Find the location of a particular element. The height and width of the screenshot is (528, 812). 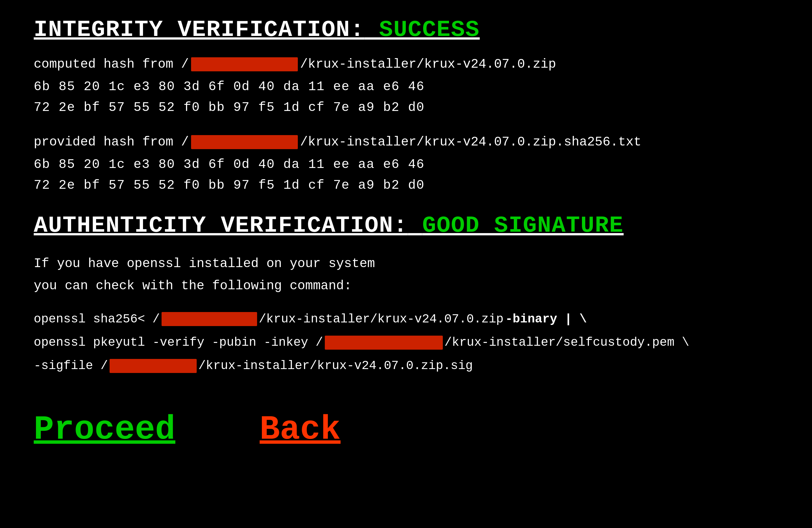

openssl-info: If you have openssl installed on your sy… is located at coordinates (406, 275).